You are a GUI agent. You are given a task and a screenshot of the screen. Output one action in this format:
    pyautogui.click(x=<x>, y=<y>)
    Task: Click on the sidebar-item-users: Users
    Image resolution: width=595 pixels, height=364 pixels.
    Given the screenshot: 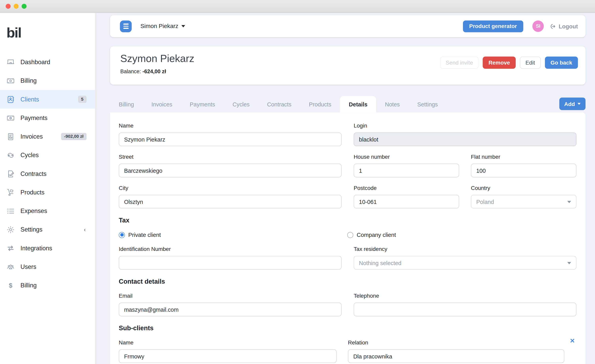 What is the action you would take?
    pyautogui.click(x=47, y=267)
    